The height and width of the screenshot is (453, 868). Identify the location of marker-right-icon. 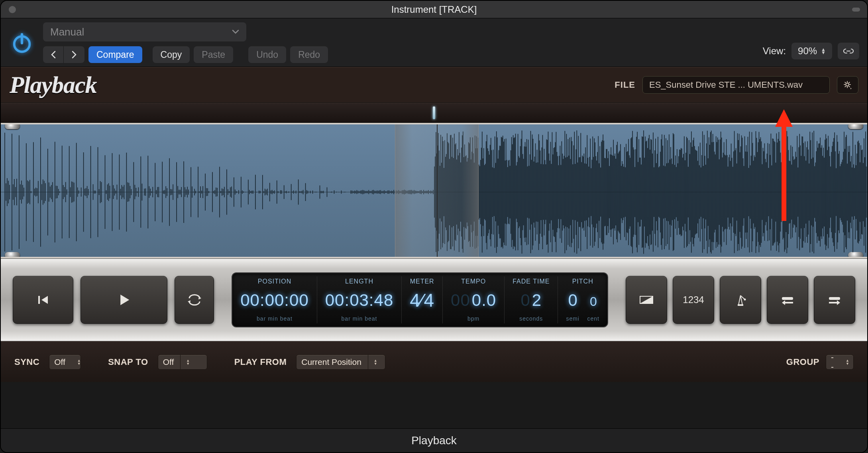
(835, 300).